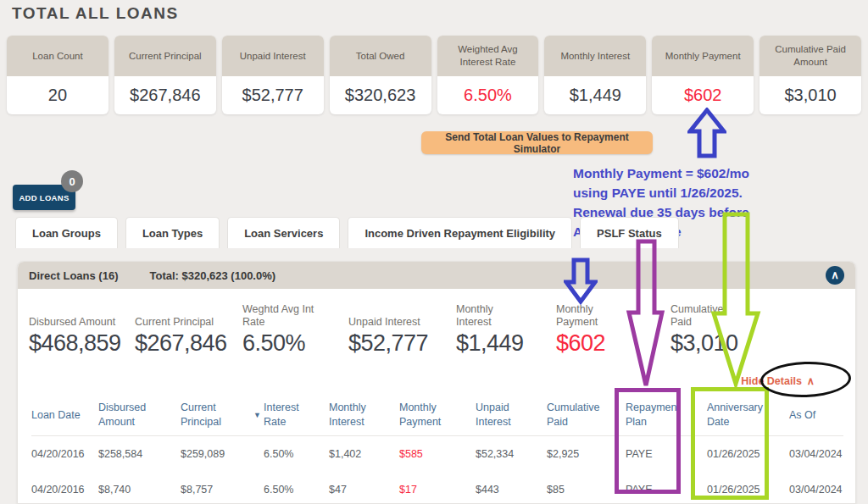  What do you see at coordinates (81, 344) in the screenshot?
I see `stat-value: $468,859` at bounding box center [81, 344].